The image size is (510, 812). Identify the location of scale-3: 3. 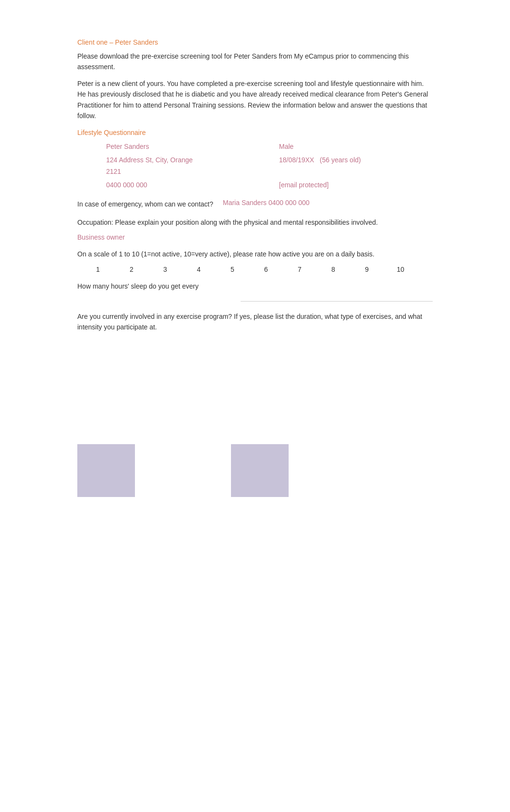
(165, 269).